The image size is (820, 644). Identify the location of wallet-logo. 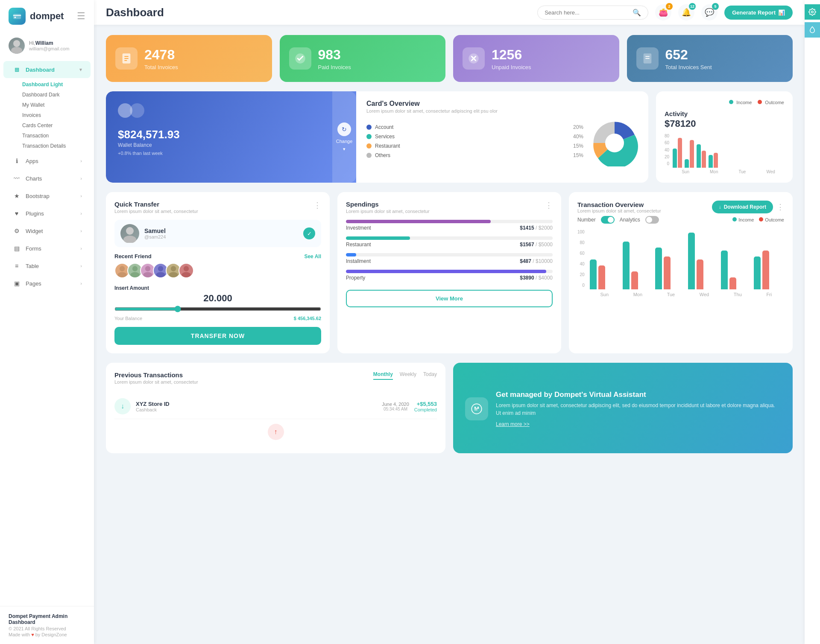
(231, 111).